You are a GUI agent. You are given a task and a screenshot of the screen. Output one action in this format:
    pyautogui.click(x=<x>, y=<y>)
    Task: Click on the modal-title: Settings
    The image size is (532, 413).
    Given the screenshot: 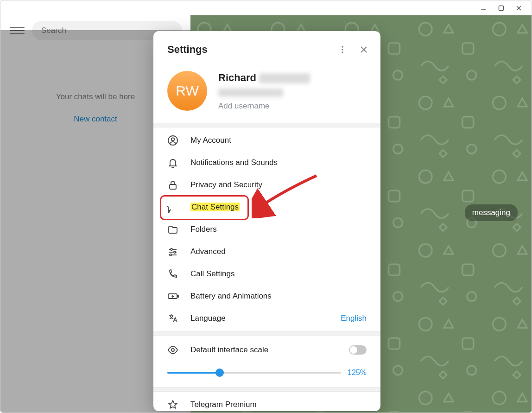 What is the action you would take?
    pyautogui.click(x=251, y=50)
    